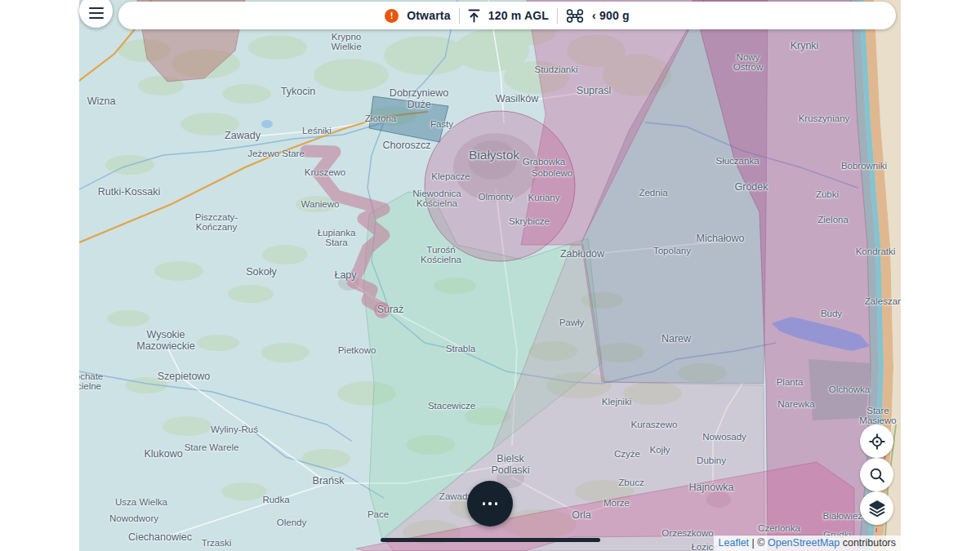  I want to click on more-options-button, so click(490, 504).